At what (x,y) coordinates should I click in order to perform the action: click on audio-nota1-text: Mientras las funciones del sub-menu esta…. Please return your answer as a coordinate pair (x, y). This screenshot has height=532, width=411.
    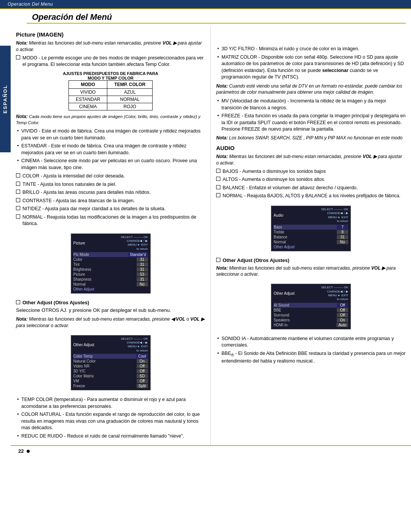
    Looking at the image, I should click on (309, 160).